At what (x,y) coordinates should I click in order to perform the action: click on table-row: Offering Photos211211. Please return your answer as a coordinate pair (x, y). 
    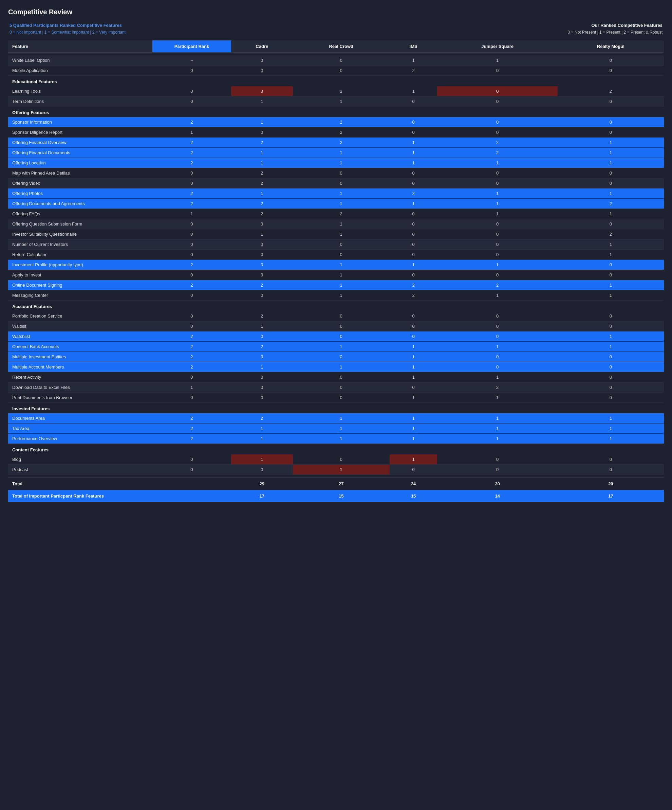
    Looking at the image, I should click on (336, 193).